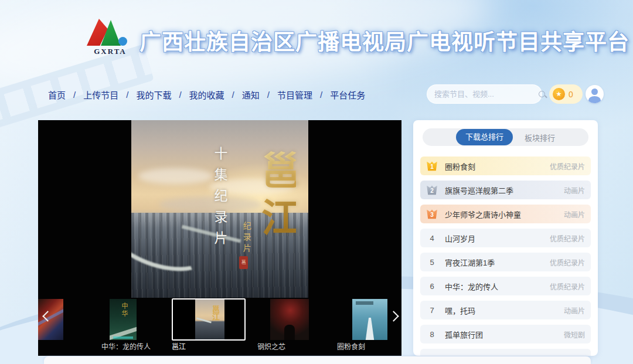  What do you see at coordinates (251, 95) in the screenshot?
I see `nav-item-notifications: 通知` at bounding box center [251, 95].